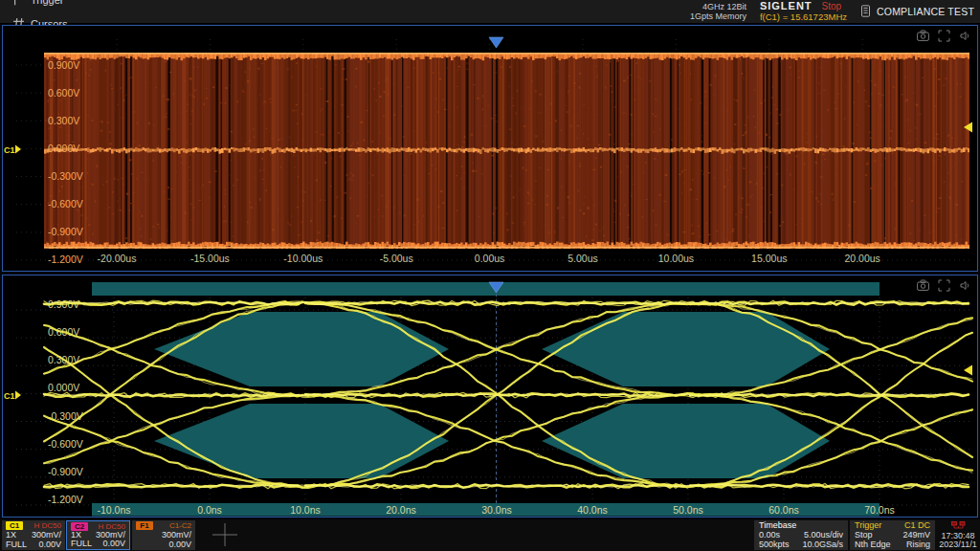 This screenshot has width=980, height=551. What do you see at coordinates (823, 545) in the screenshot?
I see `timebase-sample-rate: 10.0GSa/s` at bounding box center [823, 545].